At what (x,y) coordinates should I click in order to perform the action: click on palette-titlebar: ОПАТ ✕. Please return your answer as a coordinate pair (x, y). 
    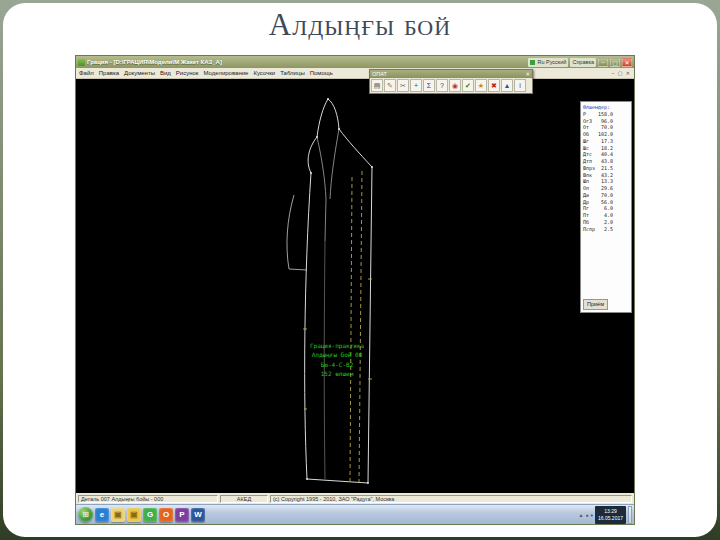
    Looking at the image, I should click on (451, 74).